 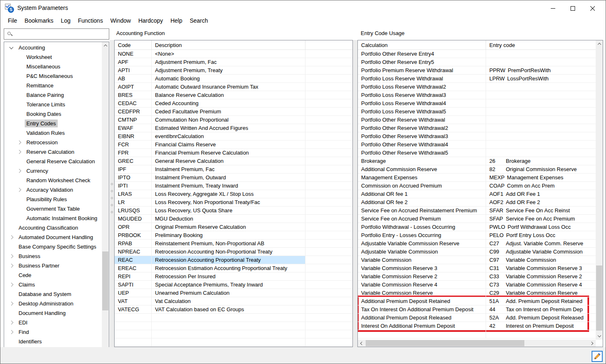 I want to click on function-table-row: MGUDED MGU Deduction, so click(x=233, y=219).